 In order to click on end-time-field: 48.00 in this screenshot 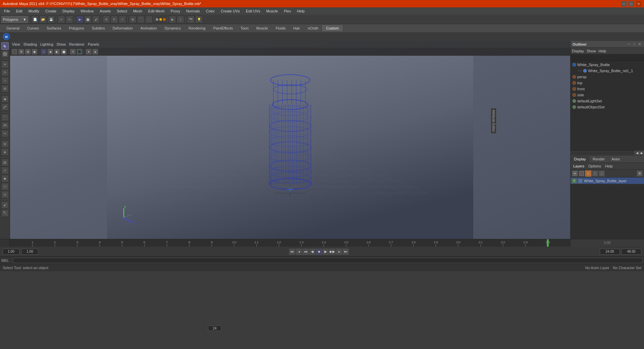, I will do `click(631, 252)`.